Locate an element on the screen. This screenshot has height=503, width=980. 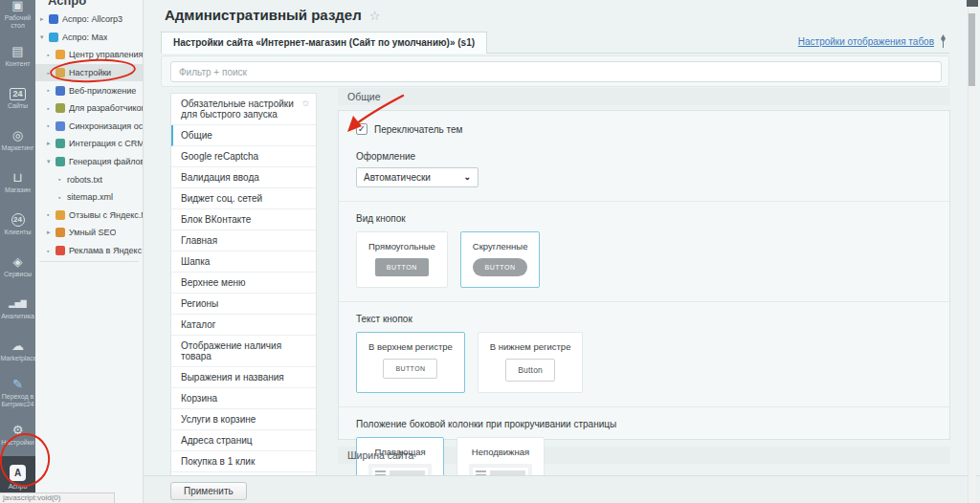
menu-item-label: Корзина is located at coordinates (199, 398).